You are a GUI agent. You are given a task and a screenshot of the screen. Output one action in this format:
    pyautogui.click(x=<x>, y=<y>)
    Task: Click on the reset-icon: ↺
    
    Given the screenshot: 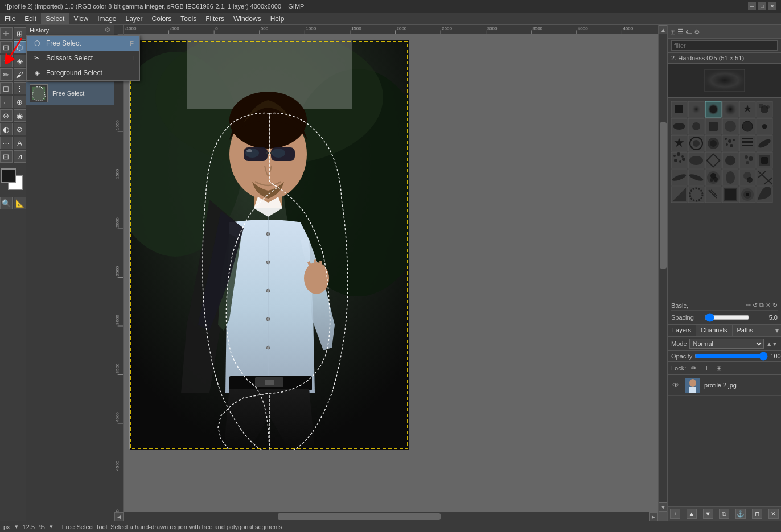 What is the action you would take?
    pyautogui.click(x=755, y=305)
    